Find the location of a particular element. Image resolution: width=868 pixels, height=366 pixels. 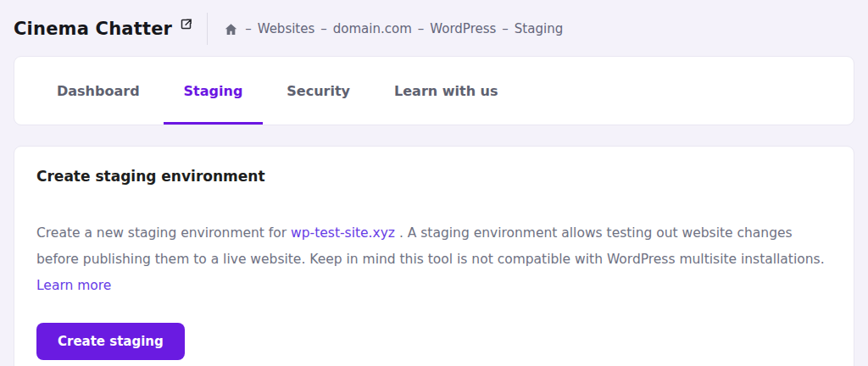

external-link-icon is located at coordinates (186, 24).